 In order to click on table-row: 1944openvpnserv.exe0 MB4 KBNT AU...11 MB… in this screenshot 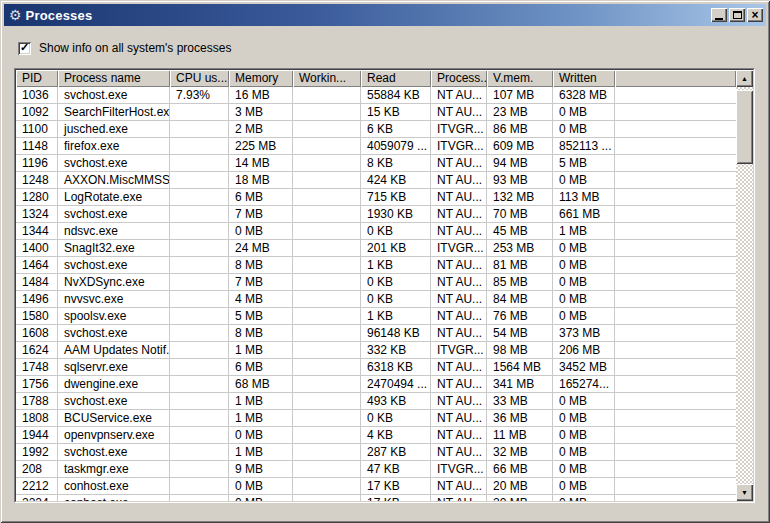, I will do `click(376, 436)`.